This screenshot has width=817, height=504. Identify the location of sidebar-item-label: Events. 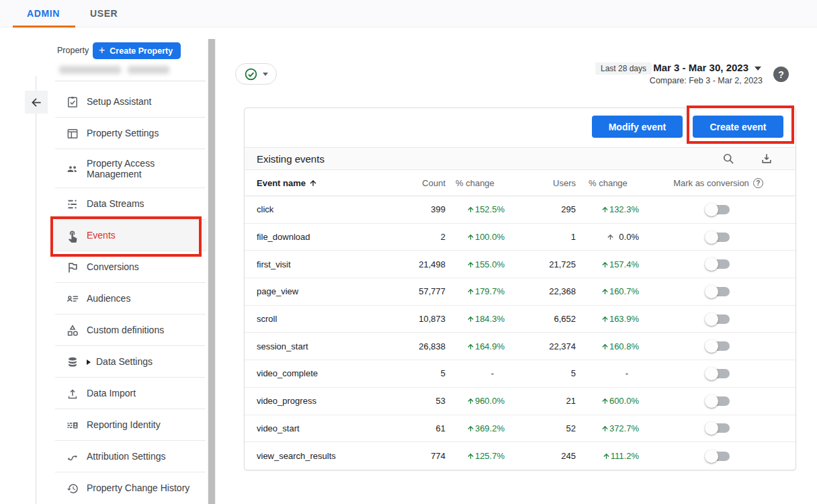
(101, 235).